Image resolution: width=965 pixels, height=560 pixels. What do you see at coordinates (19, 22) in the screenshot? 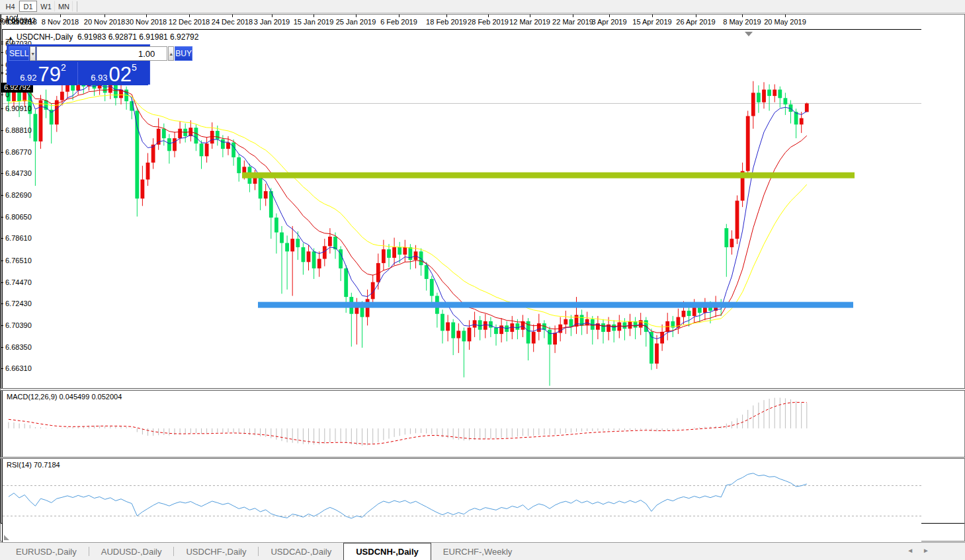
I see `date-axis-label: 29 Oct 2018` at bounding box center [19, 22].